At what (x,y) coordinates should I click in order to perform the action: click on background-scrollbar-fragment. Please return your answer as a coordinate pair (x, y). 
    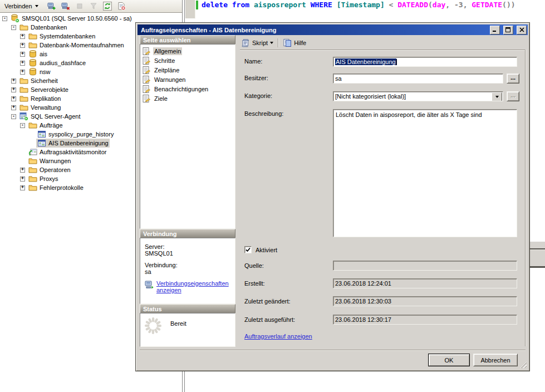
    Looking at the image, I should click on (538, 245).